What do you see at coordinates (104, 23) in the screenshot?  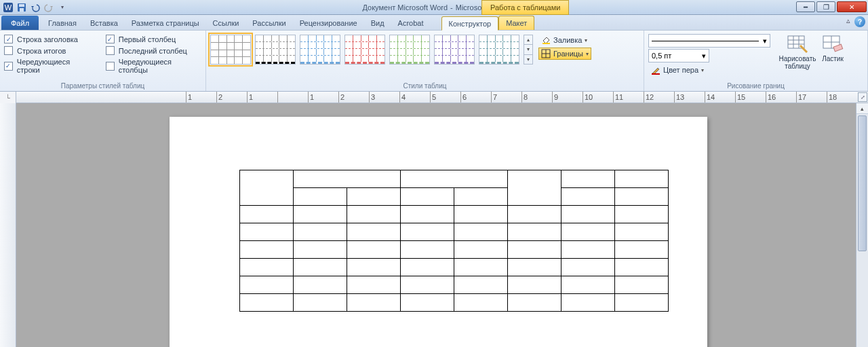 I see `tab-insert: Вставка` at bounding box center [104, 23].